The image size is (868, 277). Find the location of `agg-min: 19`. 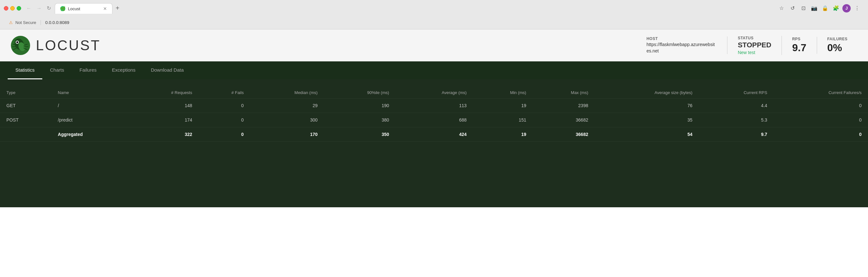

agg-min: 19 is located at coordinates (503, 135).